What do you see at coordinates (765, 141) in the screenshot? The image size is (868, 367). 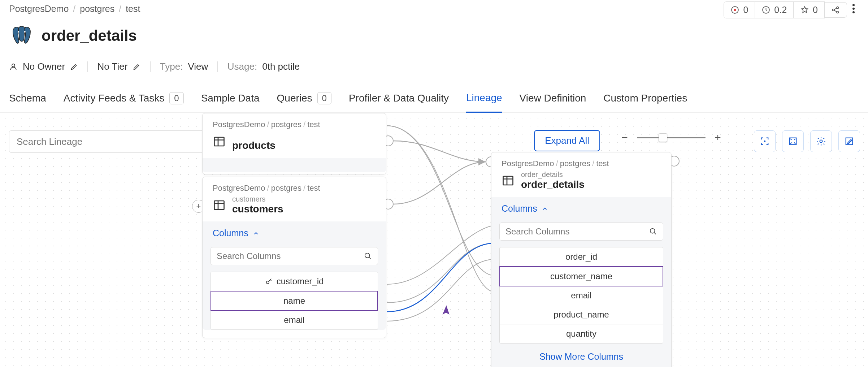 I see `fit-view-button` at bounding box center [765, 141].